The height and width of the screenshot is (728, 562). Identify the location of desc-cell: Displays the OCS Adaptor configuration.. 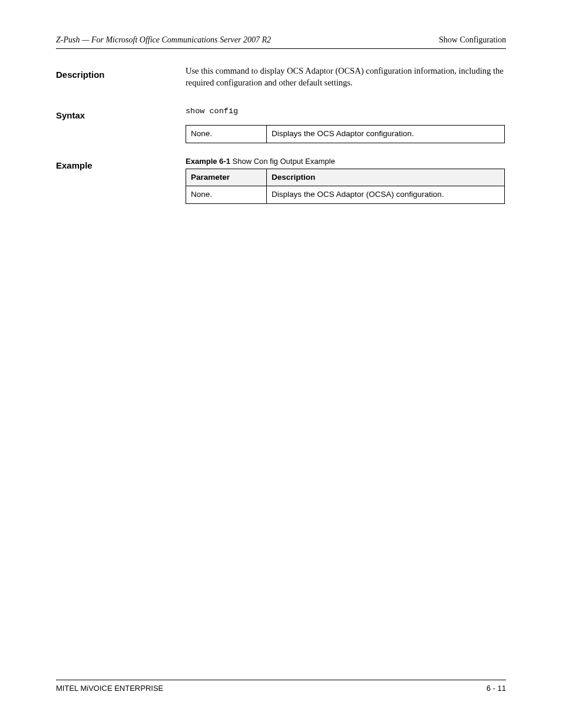
(386, 134).